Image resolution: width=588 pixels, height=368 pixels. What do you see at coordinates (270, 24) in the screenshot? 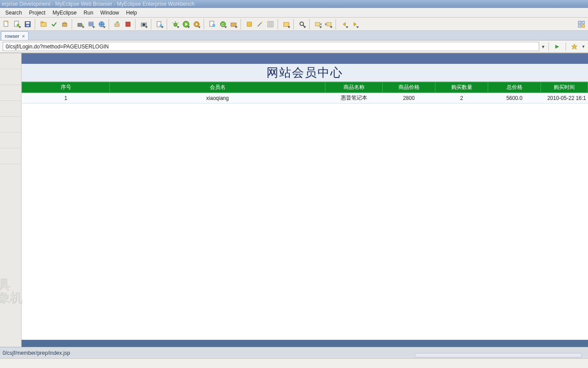
I see `outline-icon` at bounding box center [270, 24].